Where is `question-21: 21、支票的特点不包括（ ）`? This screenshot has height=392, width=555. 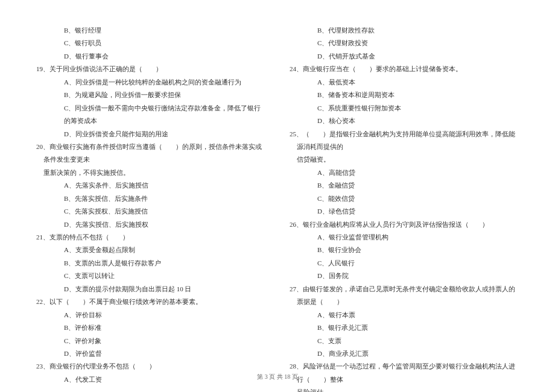 question-21: 21、支票的特点不包括（ ） is located at coordinates (151, 238).